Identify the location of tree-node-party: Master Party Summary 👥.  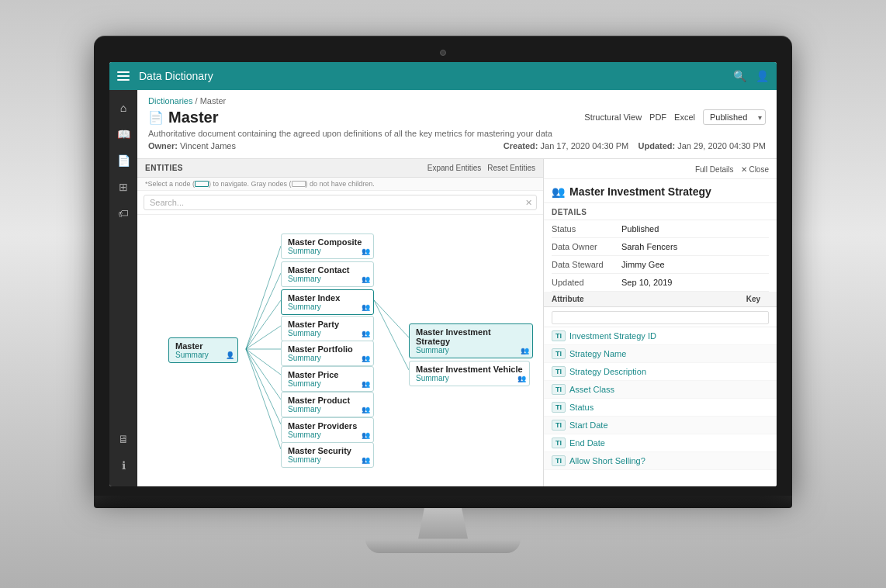
(327, 329).